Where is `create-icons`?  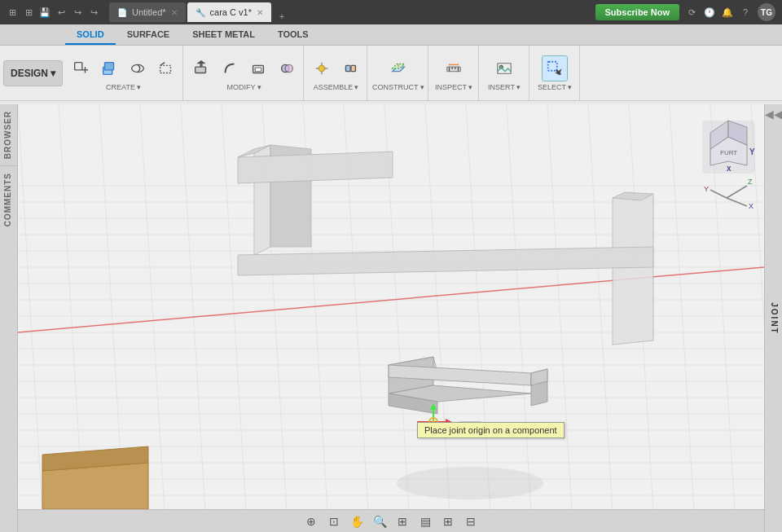
create-icons is located at coordinates (124, 68).